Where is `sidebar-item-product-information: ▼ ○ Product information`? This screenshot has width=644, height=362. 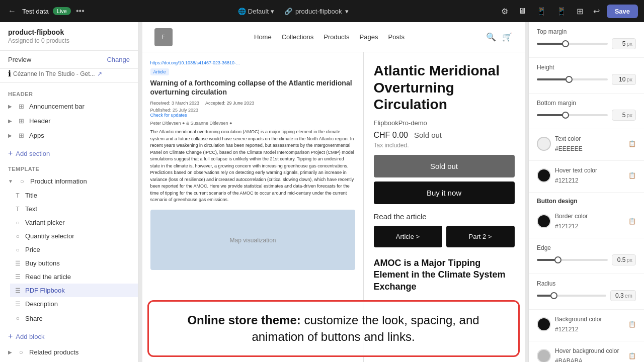 sidebar-item-product-information: ▼ ○ Product information is located at coordinates (69, 181).